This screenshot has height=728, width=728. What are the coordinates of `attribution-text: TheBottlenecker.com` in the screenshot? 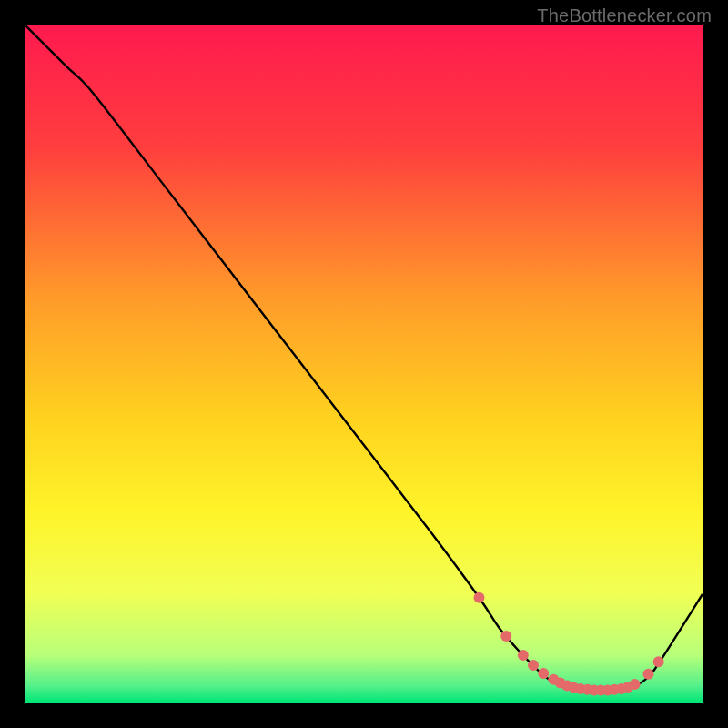 It's located at (624, 16).